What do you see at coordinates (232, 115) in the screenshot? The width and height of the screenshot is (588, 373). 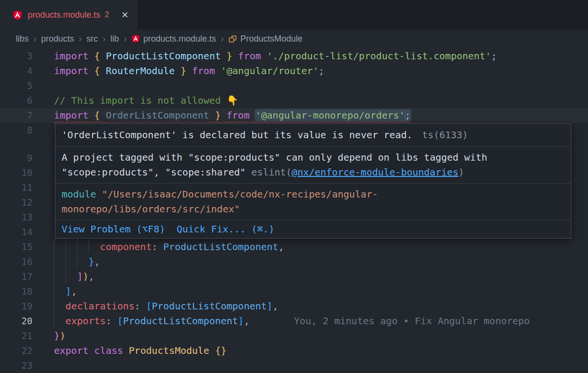 I see `error-squiggle-range: import { OrderListComponent } from '@ang…` at bounding box center [232, 115].